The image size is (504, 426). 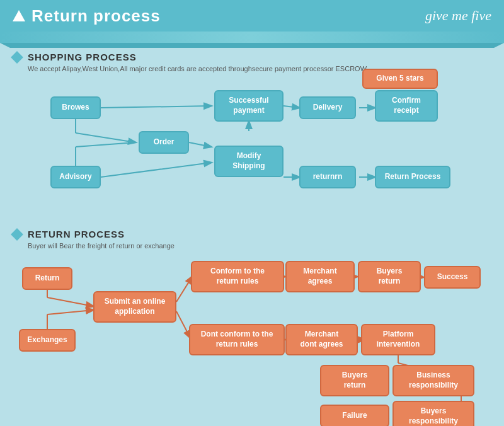 I want to click on shopping-diamond-icon, so click(x=17, y=57).